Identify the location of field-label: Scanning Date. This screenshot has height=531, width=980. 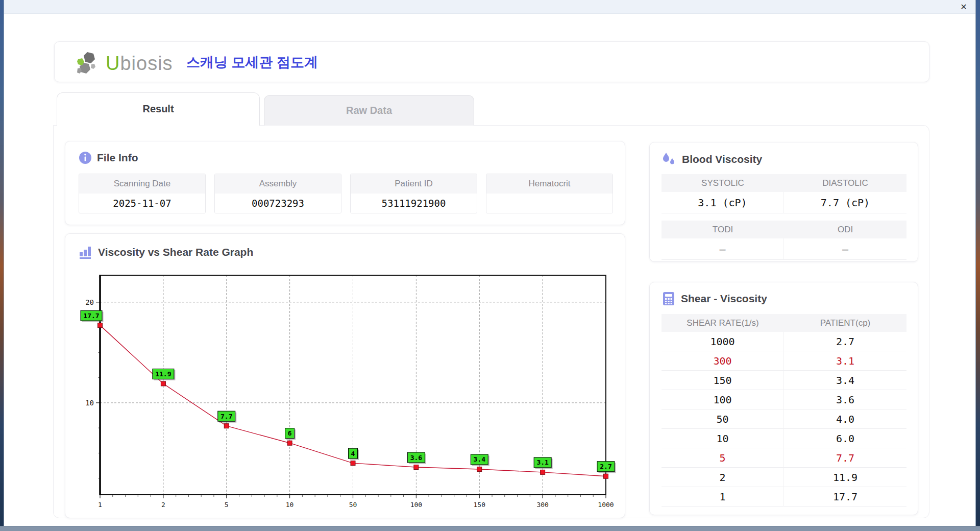
(142, 184).